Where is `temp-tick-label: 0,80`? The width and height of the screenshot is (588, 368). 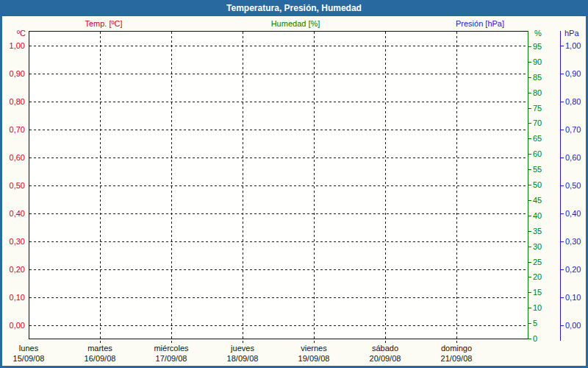
temp-tick-label: 0,80 is located at coordinates (12, 102).